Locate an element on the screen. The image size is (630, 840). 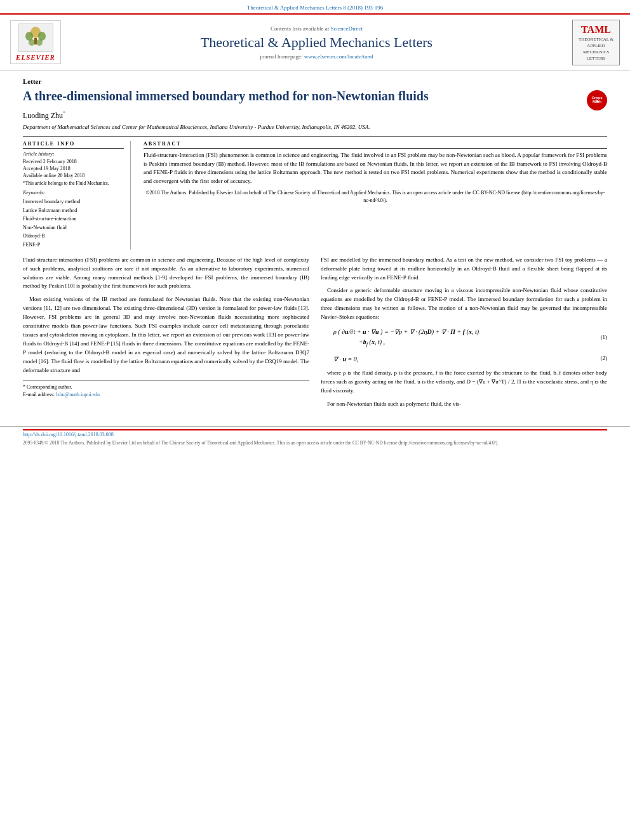
article-info-abstract-row: ARTICLE INFO Article history: Received 2… is located at coordinates (315, 193).